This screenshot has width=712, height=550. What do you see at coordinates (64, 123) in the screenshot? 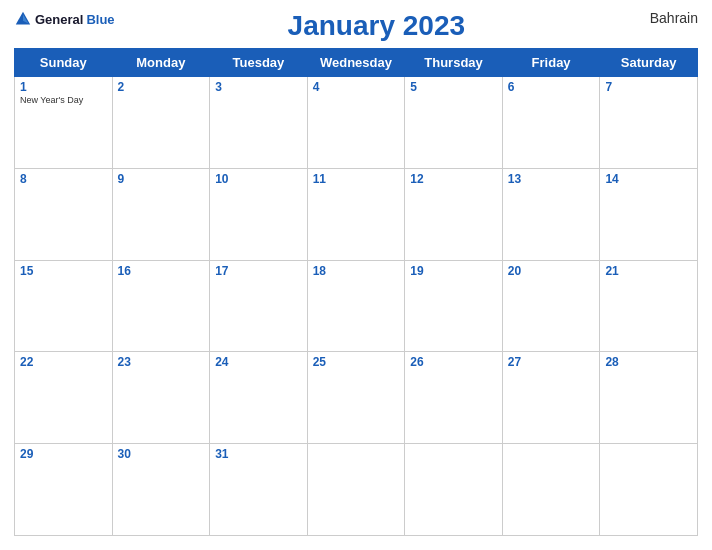
I see `calendar-cell: 1New Year's Day` at bounding box center [64, 123].